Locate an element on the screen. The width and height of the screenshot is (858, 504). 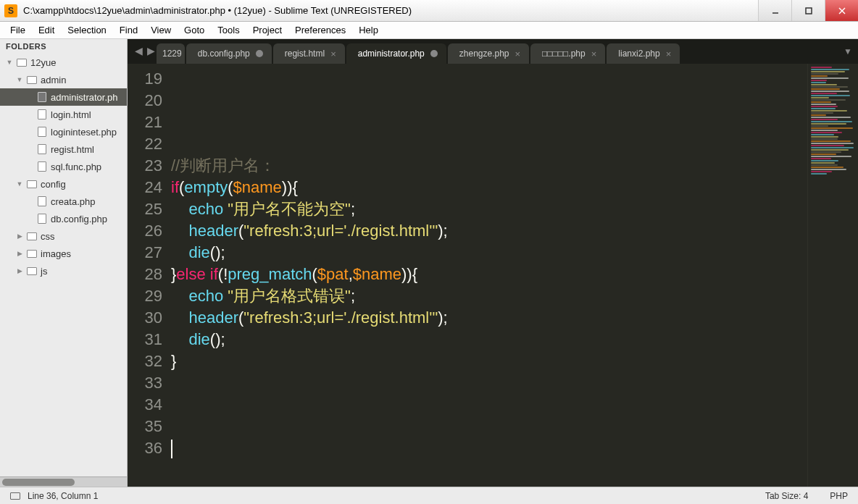
file-item-regist-html: regist.html is located at coordinates (64, 149).